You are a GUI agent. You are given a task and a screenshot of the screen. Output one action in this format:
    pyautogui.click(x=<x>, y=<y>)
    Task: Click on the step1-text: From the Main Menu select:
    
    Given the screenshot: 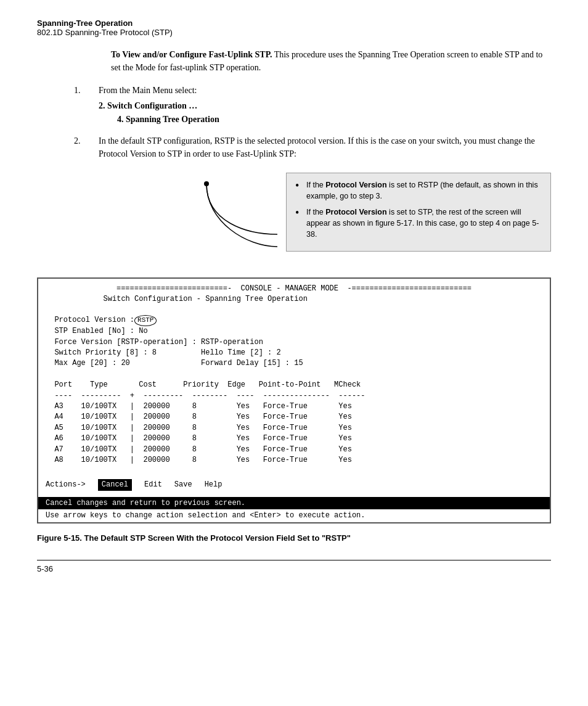 What is the action you would take?
    pyautogui.click(x=325, y=90)
    